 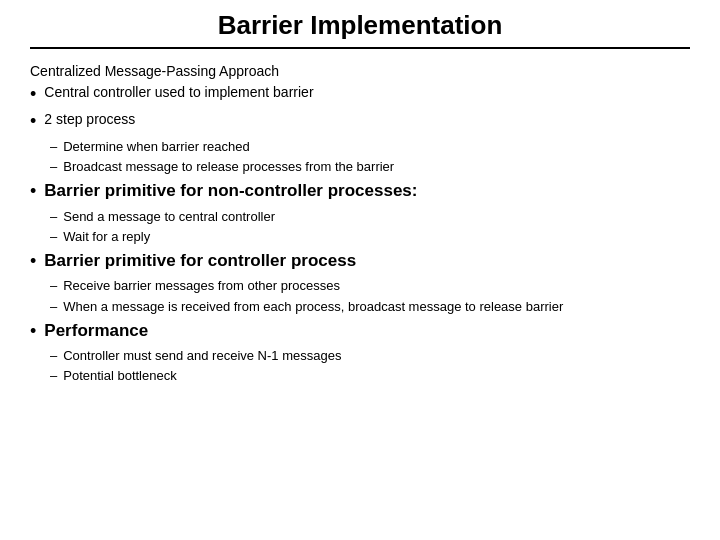 I want to click on list-item: • Performance, so click(x=360, y=332).